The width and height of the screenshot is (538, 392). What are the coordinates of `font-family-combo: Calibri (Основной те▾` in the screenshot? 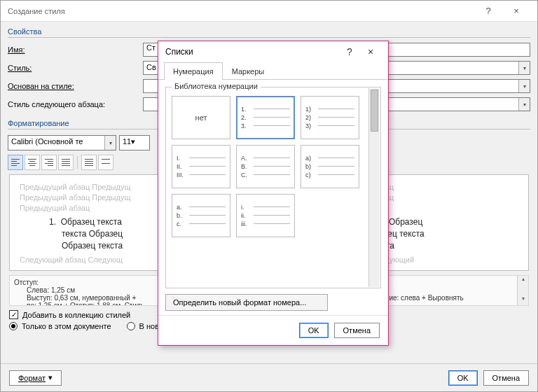 It's located at (62, 143).